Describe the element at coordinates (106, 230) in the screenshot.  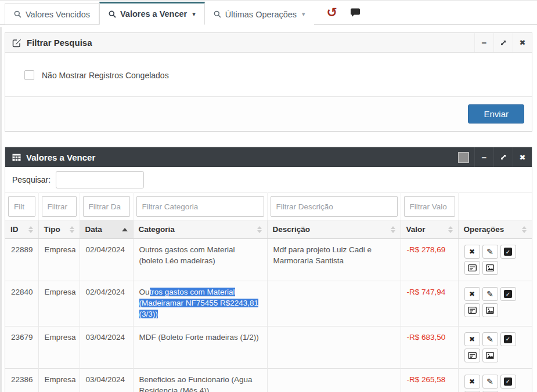
I see `column-header-data: Data` at that location.